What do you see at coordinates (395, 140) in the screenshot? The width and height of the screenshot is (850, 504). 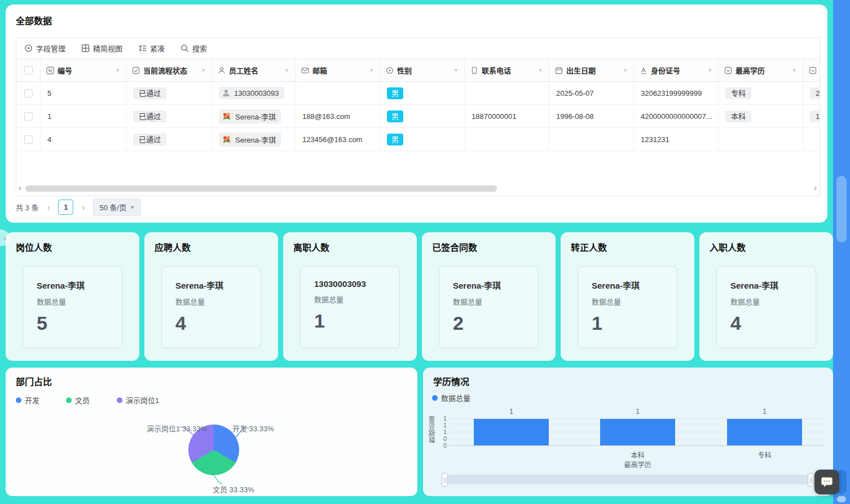 I see `gender-tag: 男` at bounding box center [395, 140].